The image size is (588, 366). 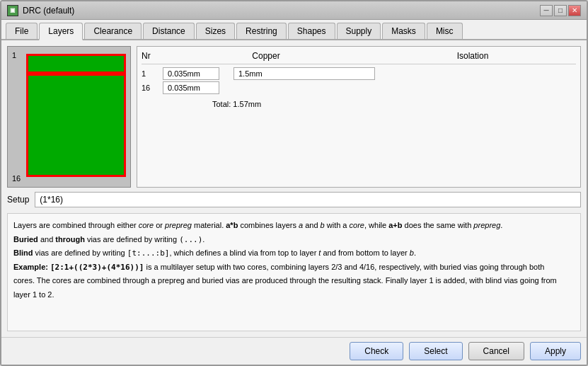 What do you see at coordinates (152, 56) in the screenshot?
I see `header-nr: Nr` at bounding box center [152, 56].